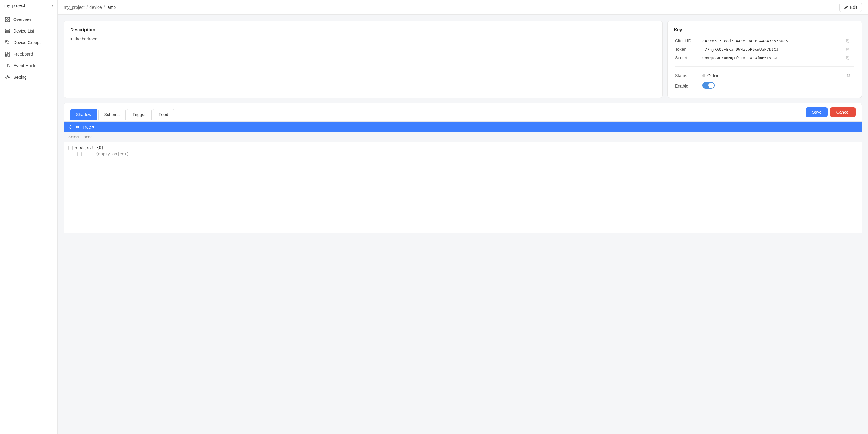  I want to click on secret-label: Secret, so click(685, 58).